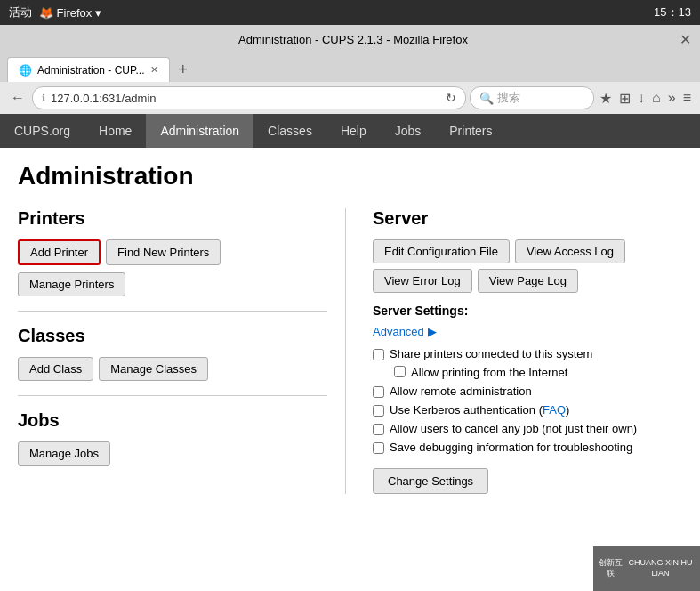  What do you see at coordinates (173, 438) in the screenshot?
I see `jobs-section: Jobs Manage Jobs` at bounding box center [173, 438].